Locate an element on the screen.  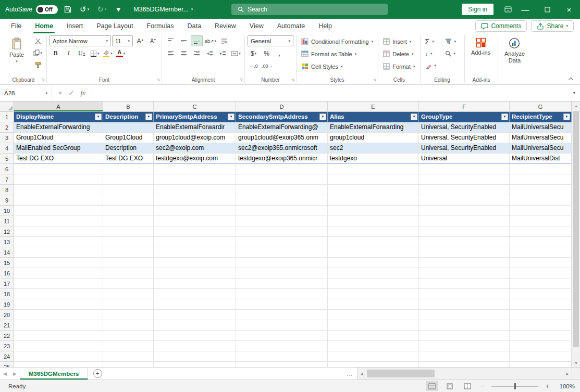
align-right-button is located at coordinates (197, 53).